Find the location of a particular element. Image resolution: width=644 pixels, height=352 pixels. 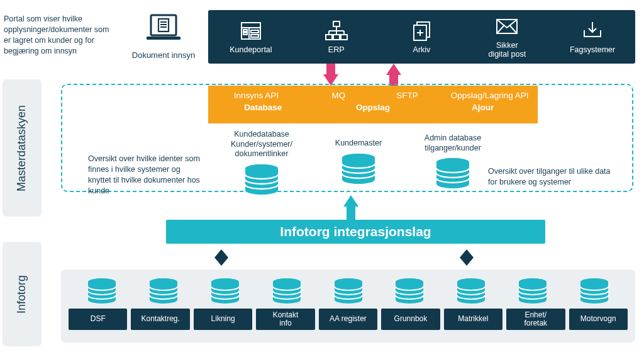

integration-layer: Infotorg integrasjonslag is located at coordinates (356, 232).